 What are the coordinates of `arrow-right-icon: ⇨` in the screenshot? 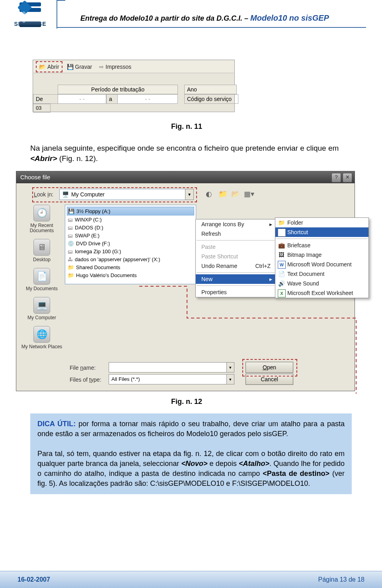 It's located at (101, 67).